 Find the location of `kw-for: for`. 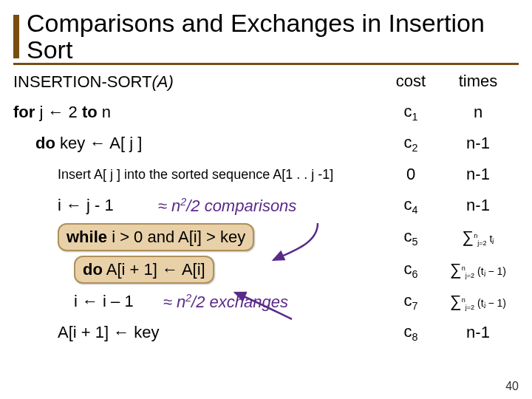

kw-for: for is located at coordinates (24, 112).